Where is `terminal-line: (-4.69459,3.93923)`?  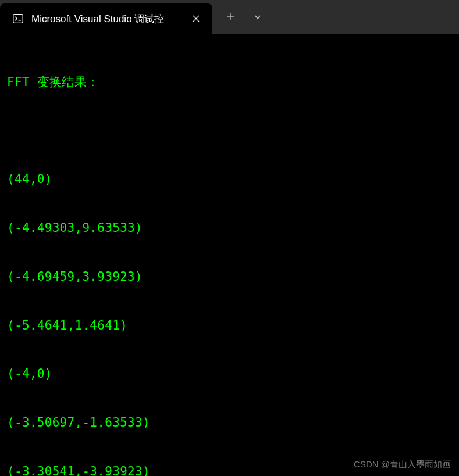 terminal-line: (-4.69459,3.93923) is located at coordinates (229, 277).